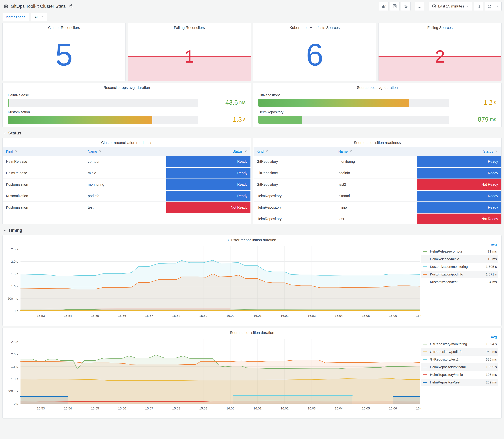  What do you see at coordinates (127, 185) in the screenshot?
I see `table-row: KustomizationmonitoringReady` at bounding box center [127, 185].